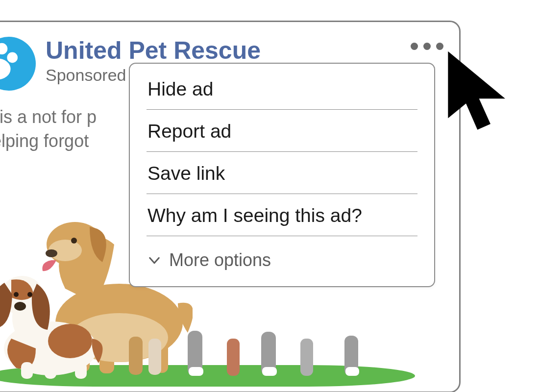  Describe the element at coordinates (153, 51) in the screenshot. I see `page-name-link: United Pet Rescue` at that location.